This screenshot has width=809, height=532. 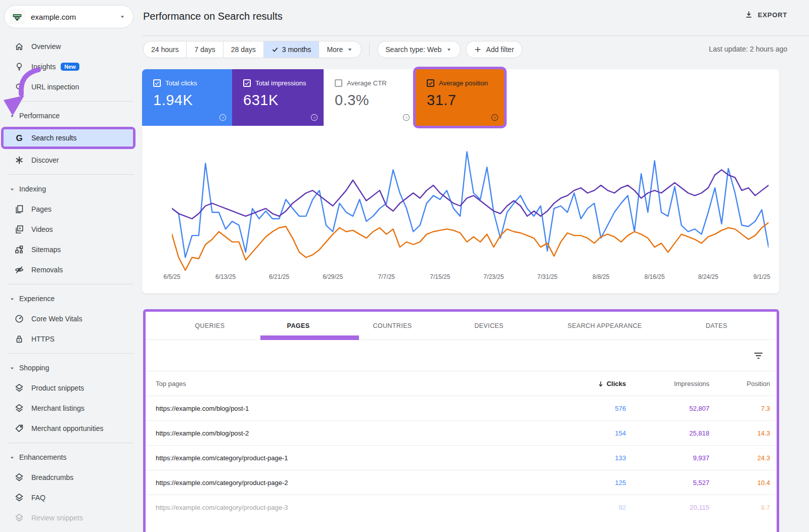 I want to click on sidebar-section-performance: Performance, so click(x=71, y=116).